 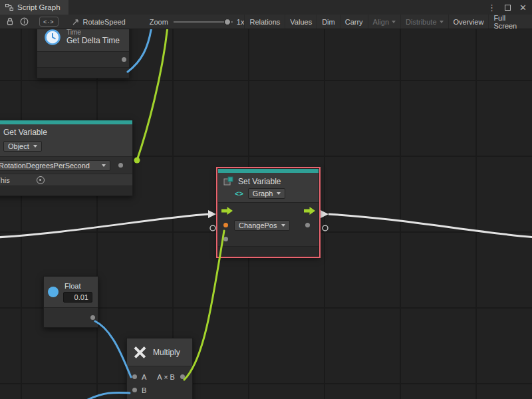 What do you see at coordinates (492, 8) in the screenshot?
I see `window-menu-icon: ⋮` at bounding box center [492, 8].